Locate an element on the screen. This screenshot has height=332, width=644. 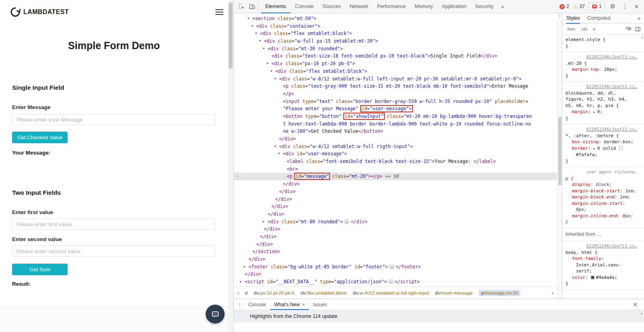
toggle-hover-button: :hov is located at coordinates (571, 29).